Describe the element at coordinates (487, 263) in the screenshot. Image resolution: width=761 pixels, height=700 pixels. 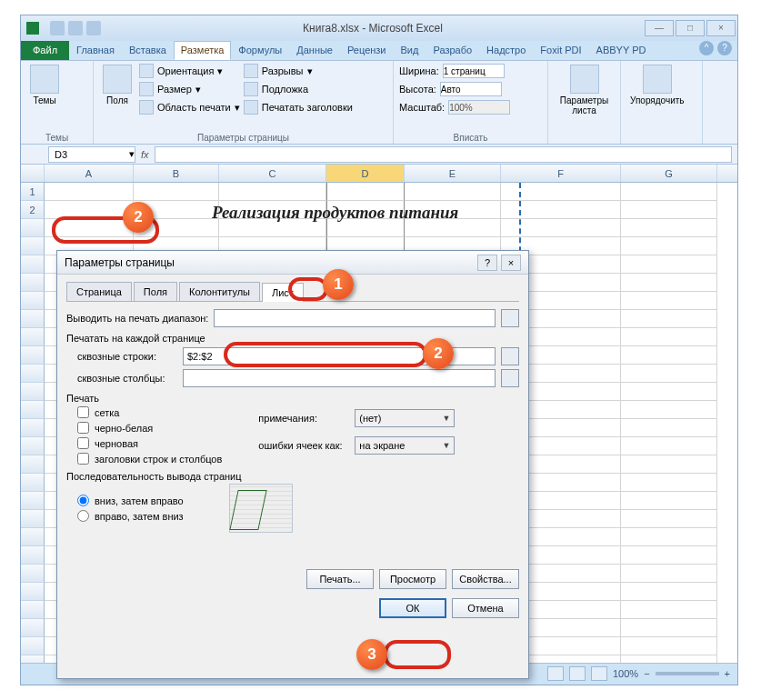
I see `dialog-help-button: ?` at that location.